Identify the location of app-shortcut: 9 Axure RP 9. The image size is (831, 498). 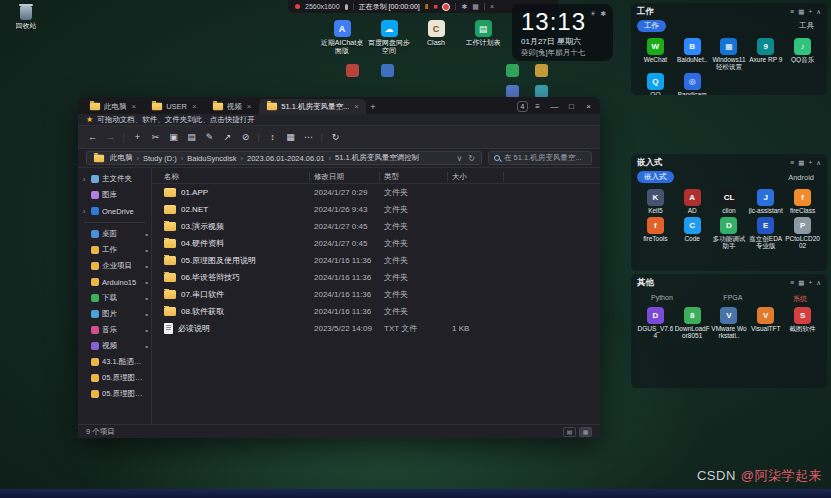
(766, 54).